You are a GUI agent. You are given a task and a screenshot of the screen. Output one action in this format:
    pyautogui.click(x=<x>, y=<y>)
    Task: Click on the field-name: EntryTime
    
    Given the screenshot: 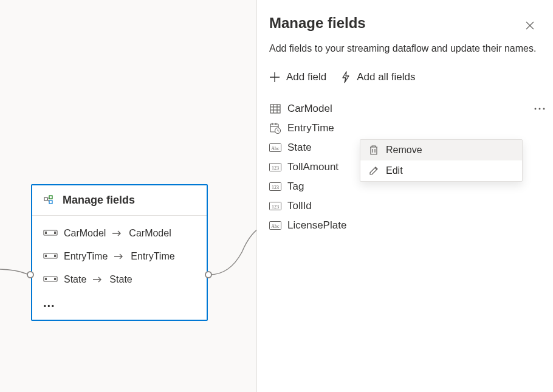 What is the action you would take?
    pyautogui.click(x=311, y=128)
    